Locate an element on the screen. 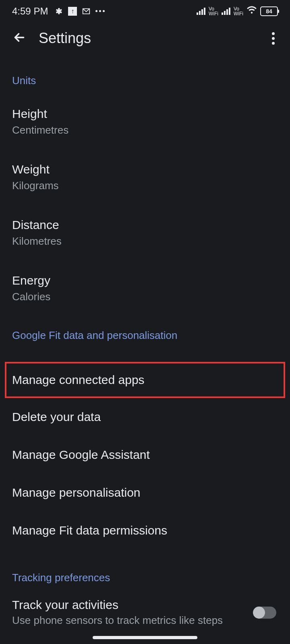 The height and width of the screenshot is (644, 290). tracking-text: Track your activities Use phone sensors … is located at coordinates (133, 613).